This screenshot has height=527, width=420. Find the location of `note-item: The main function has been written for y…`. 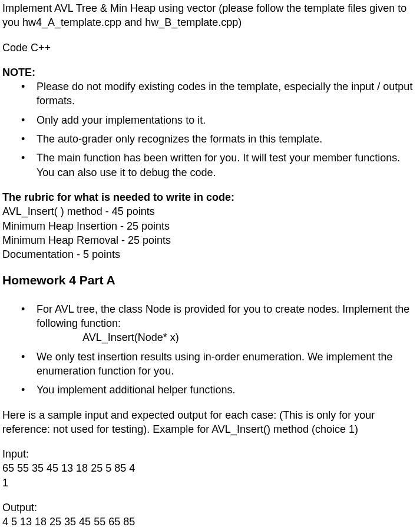

note-item: The main function has been written for y… is located at coordinates (210, 165).